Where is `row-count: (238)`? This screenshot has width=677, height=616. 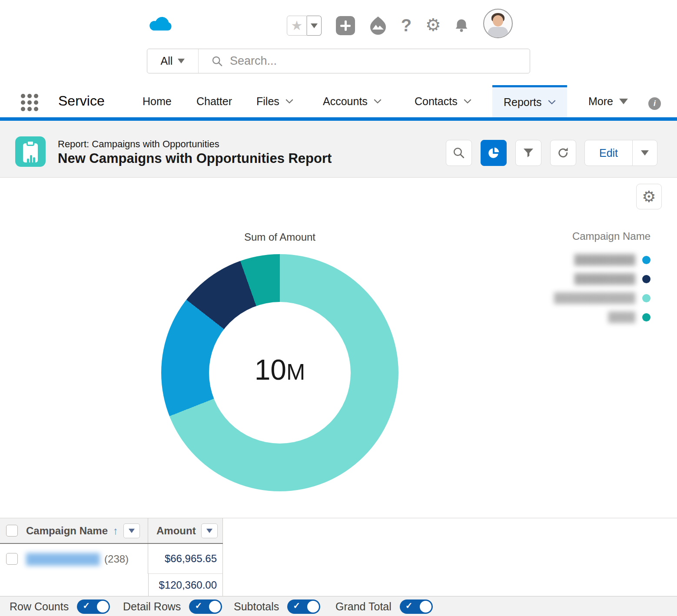
row-count: (238) is located at coordinates (116, 559).